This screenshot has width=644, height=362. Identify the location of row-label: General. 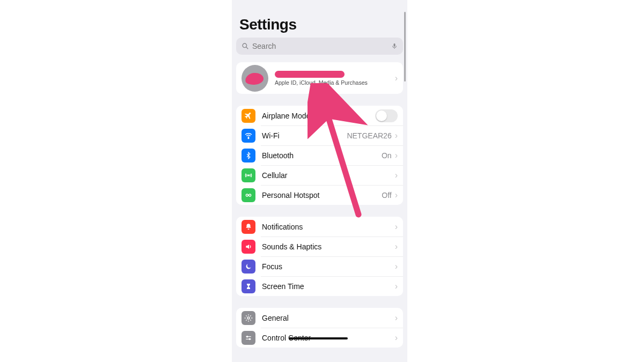
(328, 318).